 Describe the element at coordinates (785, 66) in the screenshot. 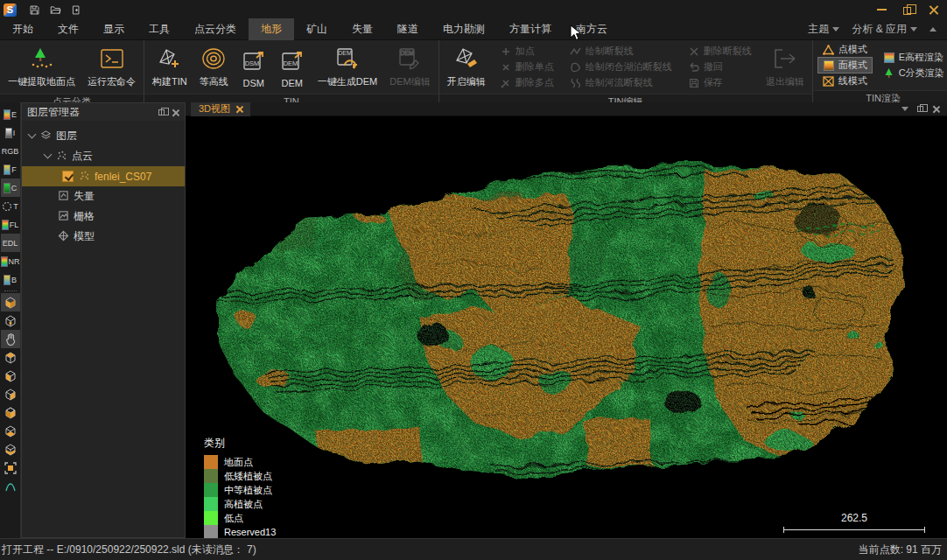

I see `exit-edit-button: 退出编辑` at that location.